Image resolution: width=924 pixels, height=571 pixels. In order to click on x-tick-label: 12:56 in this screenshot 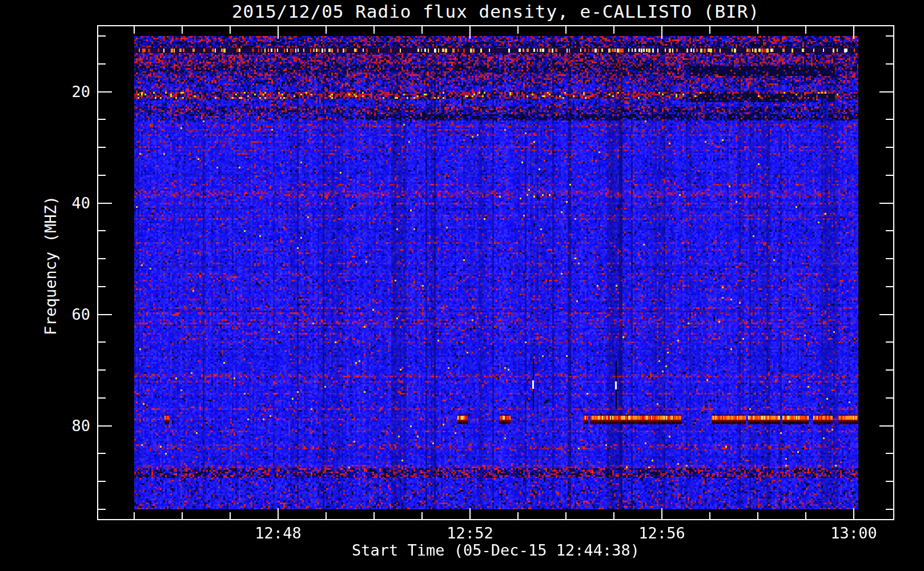, I will do `click(662, 533)`.